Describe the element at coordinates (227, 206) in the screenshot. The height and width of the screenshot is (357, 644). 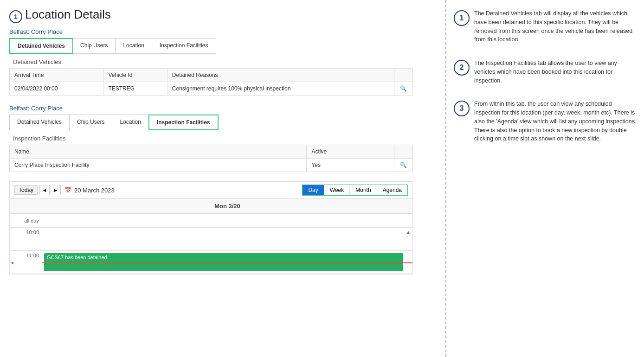
I see `calendar-day-header: Mon 3/20` at that location.